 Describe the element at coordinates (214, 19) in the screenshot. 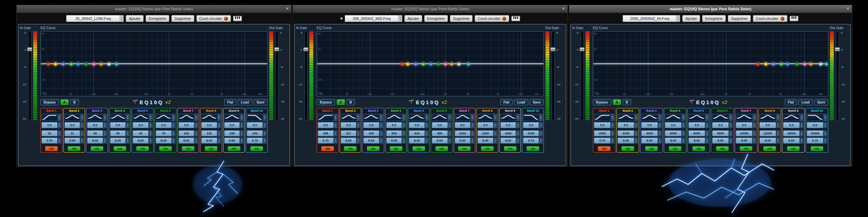

I see `global-bypass-button: Court-circuiter` at that location.